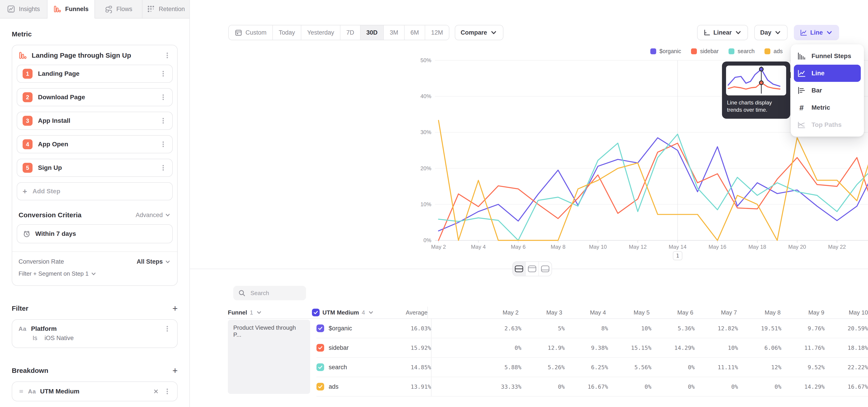  What do you see at coordinates (95, 144) in the screenshot?
I see `funnel-step-row: 4App Open` at bounding box center [95, 144].